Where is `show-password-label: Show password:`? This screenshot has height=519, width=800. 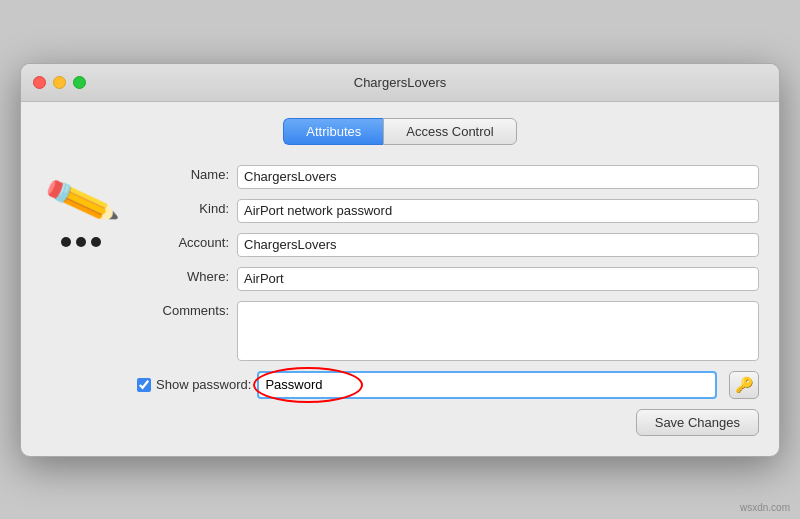 show-password-label: Show password: is located at coordinates (204, 384).